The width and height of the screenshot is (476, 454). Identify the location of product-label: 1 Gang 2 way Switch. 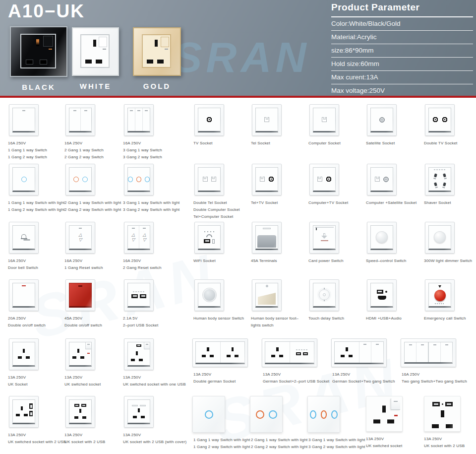
(28, 157).